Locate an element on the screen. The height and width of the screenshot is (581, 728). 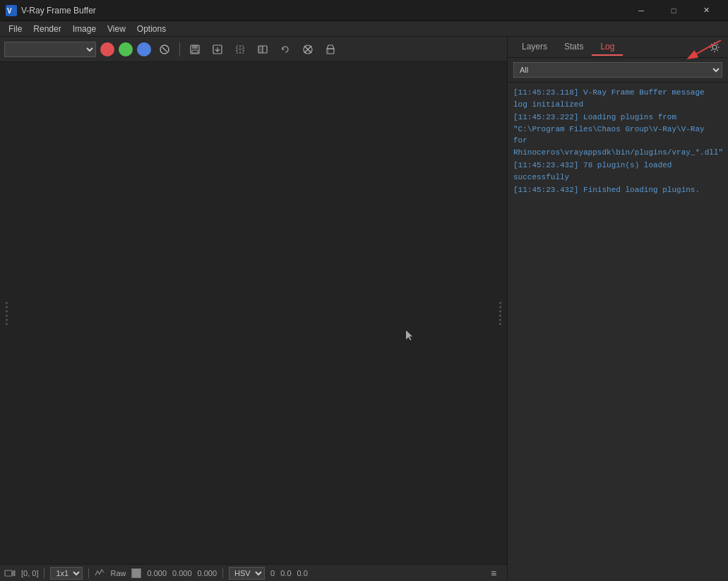
window-title: V-Ray Frame Buffer is located at coordinates (59, 11).